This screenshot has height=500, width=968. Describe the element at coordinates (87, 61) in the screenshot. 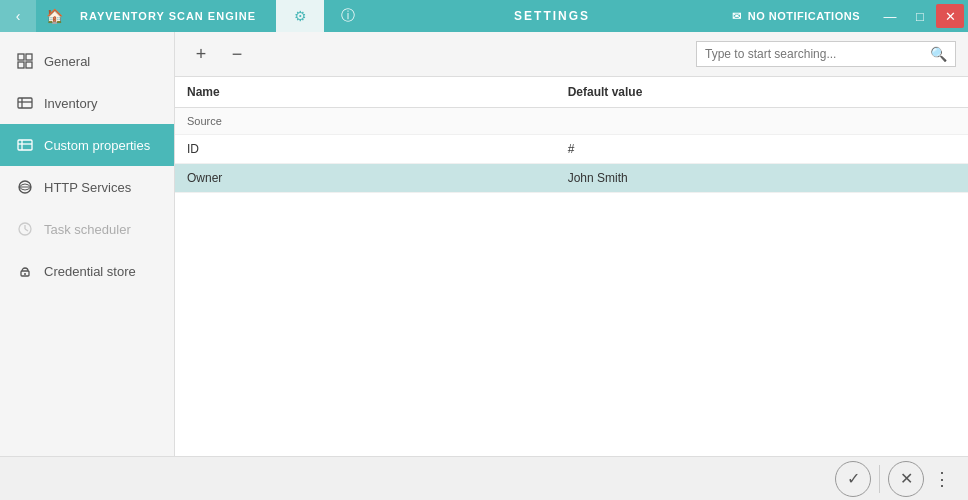

I see `sidebar-item-general: General` at that location.